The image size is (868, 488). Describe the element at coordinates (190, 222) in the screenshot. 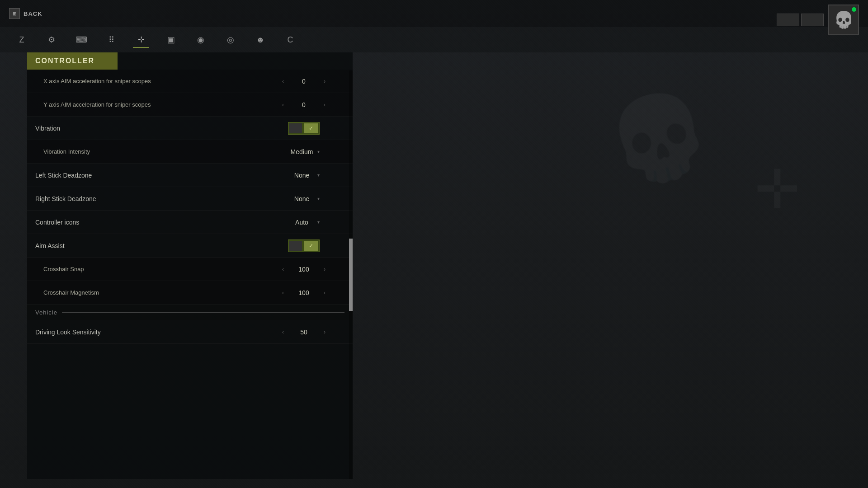

I see `setting-row-controller-icons: Controller icons Auto ▾` at that location.